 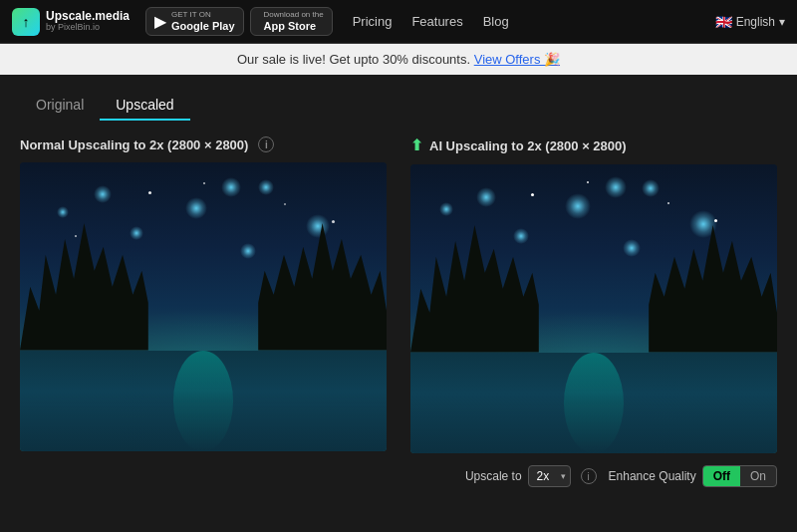 What do you see at coordinates (354, 60) in the screenshot?
I see `sale-text: Our sale is live! Get upto 30% discounts…` at bounding box center [354, 60].